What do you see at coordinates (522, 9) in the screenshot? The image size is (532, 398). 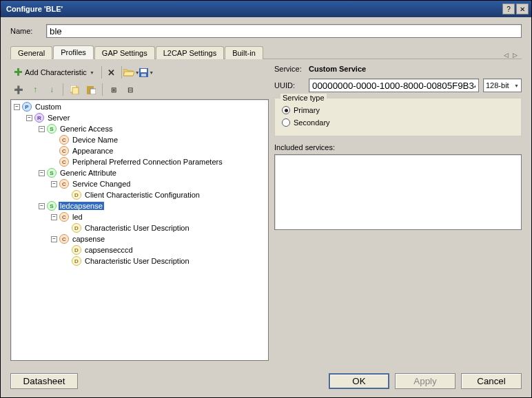 I see `close-button: ✕` at bounding box center [522, 9].